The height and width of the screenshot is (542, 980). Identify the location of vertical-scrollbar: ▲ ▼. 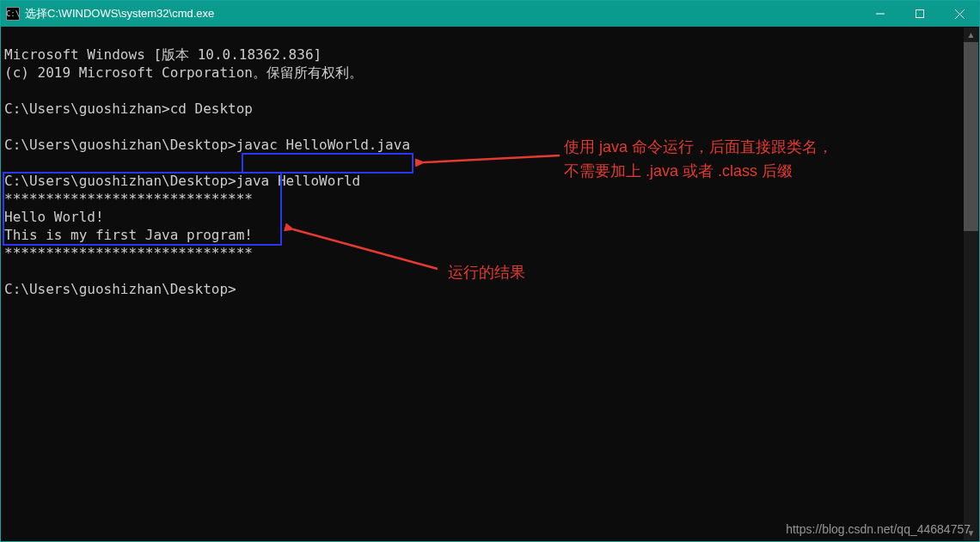
(971, 283).